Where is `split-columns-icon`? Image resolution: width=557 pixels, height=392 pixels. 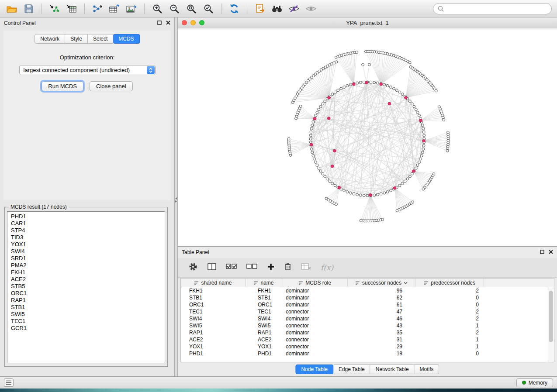
split-columns-icon is located at coordinates (212, 268).